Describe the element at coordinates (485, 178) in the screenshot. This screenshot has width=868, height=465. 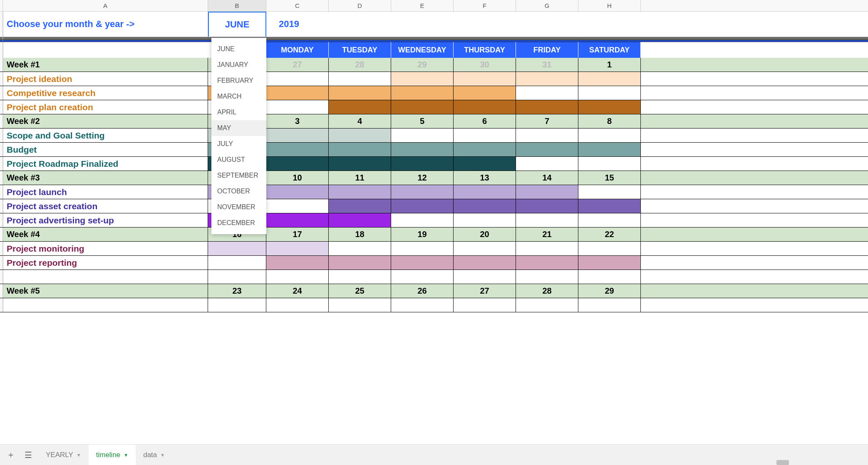
I see `date-cell: 13` at that location.